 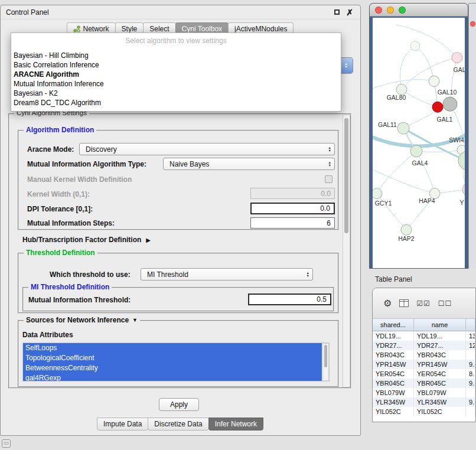 What do you see at coordinates (424, 402) in the screenshot?
I see `table-row: YLR345WYLR345W9.` at bounding box center [424, 402].